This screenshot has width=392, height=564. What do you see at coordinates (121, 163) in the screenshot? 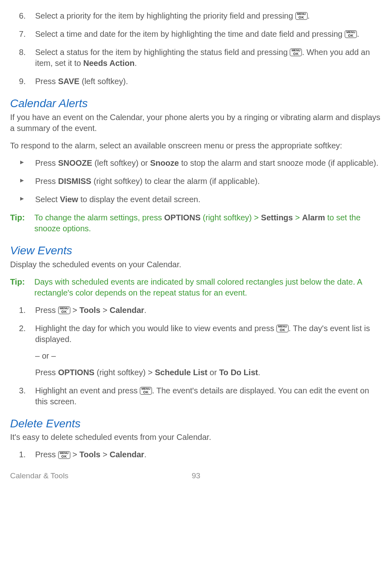
I see `bullet-text: (left softkey) or` at bounding box center [121, 163].